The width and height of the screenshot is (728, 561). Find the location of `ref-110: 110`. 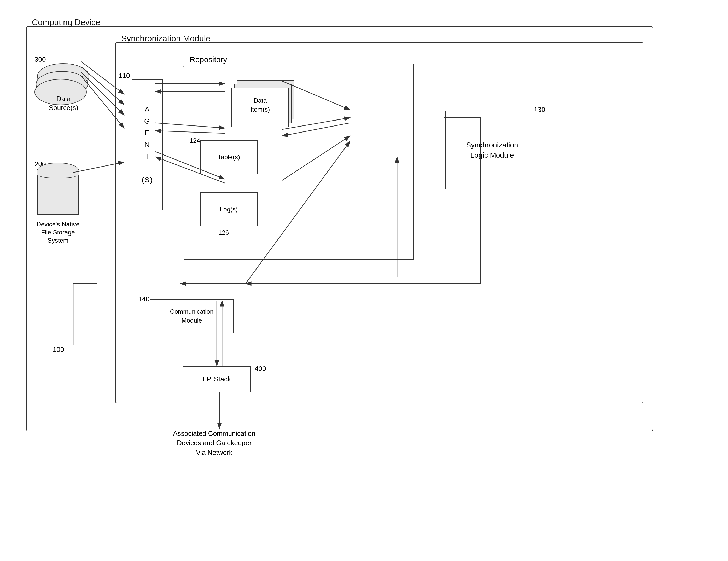

ref-110: 110 is located at coordinates (124, 76).